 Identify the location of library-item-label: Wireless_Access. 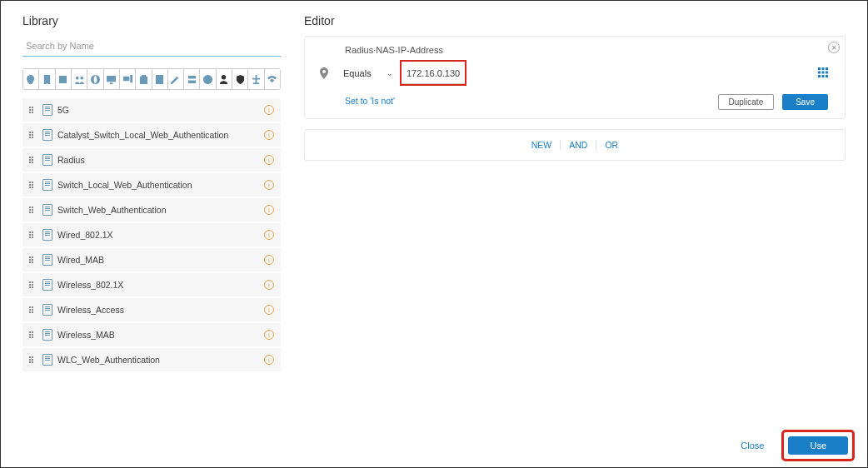
(161, 310).